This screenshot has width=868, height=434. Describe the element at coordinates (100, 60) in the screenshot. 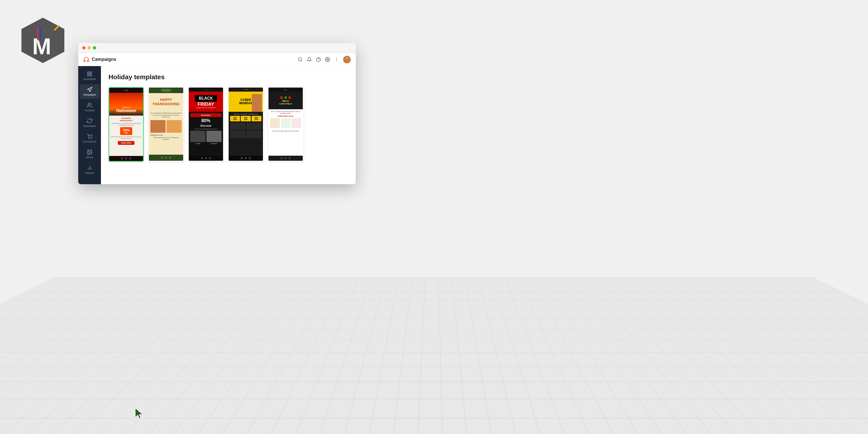

I see `top-bar-left: Campaigns` at that location.